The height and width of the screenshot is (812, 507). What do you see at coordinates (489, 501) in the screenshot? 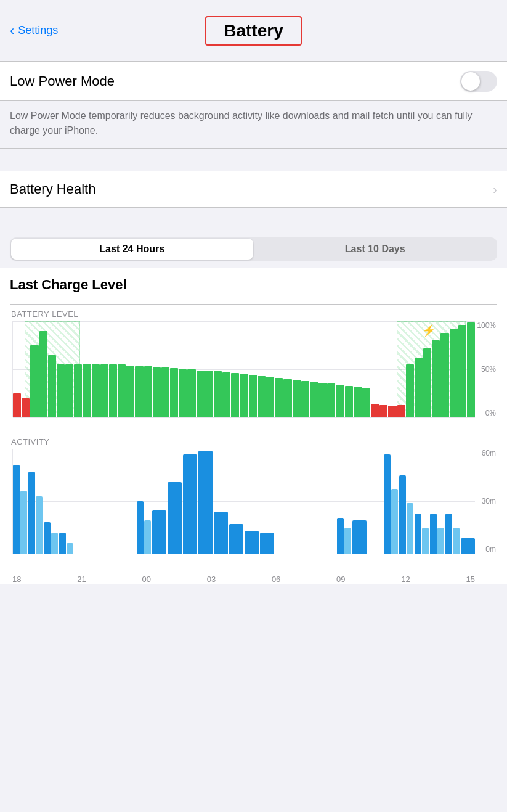
I see `activity-y-label-30: 30m` at bounding box center [489, 501].